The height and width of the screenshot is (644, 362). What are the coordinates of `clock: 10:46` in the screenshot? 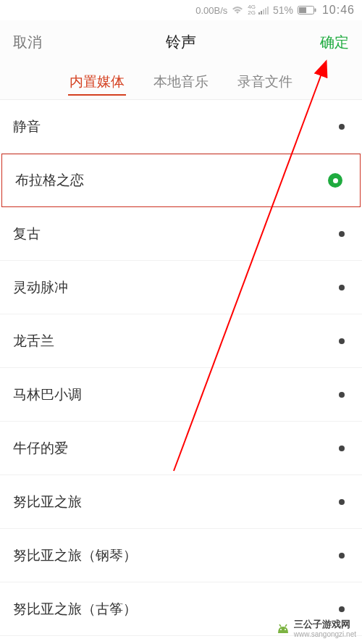 It's located at (339, 10).